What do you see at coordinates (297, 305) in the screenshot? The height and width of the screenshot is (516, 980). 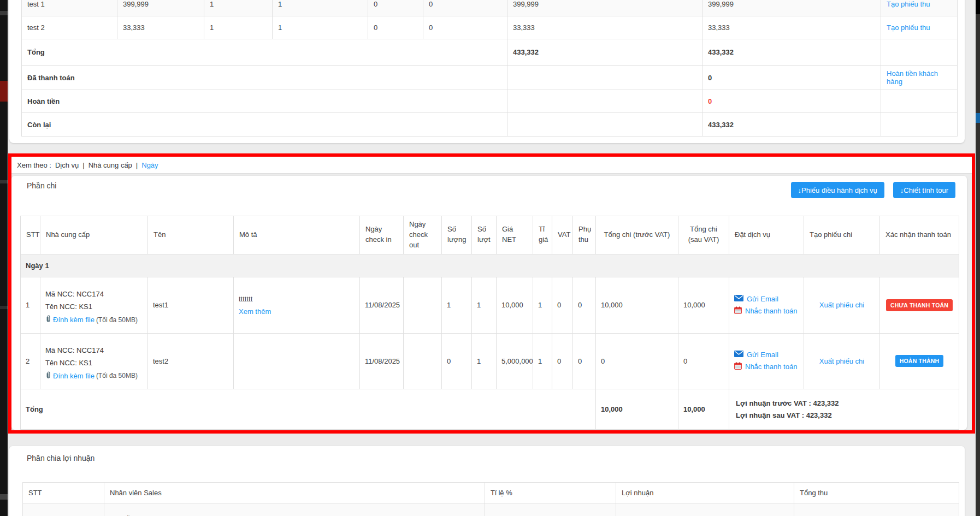 I see `description-cell: ttttttt Xem thêm` at bounding box center [297, 305].